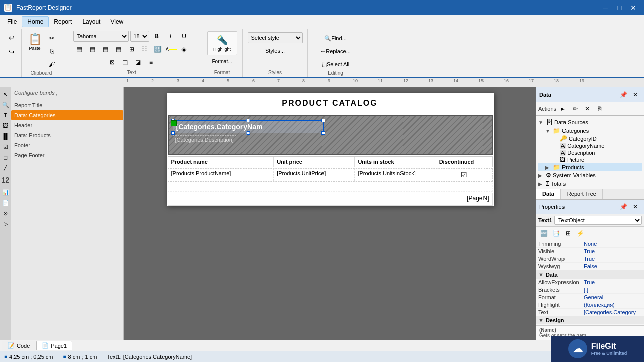 Image resolution: width=644 pixels, height=362 pixels. Describe the element at coordinates (6, 147) in the screenshot. I see `checkbox-tool: ☑` at that location.